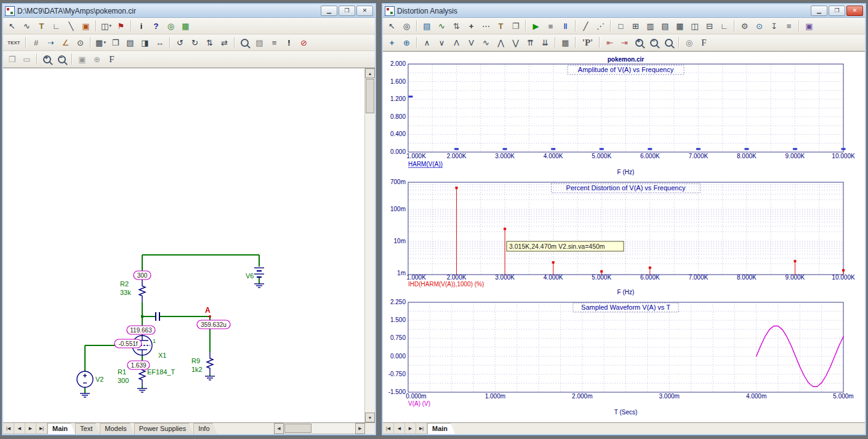  I want to click on stack-horizontal-icon: ▥, so click(650, 26).